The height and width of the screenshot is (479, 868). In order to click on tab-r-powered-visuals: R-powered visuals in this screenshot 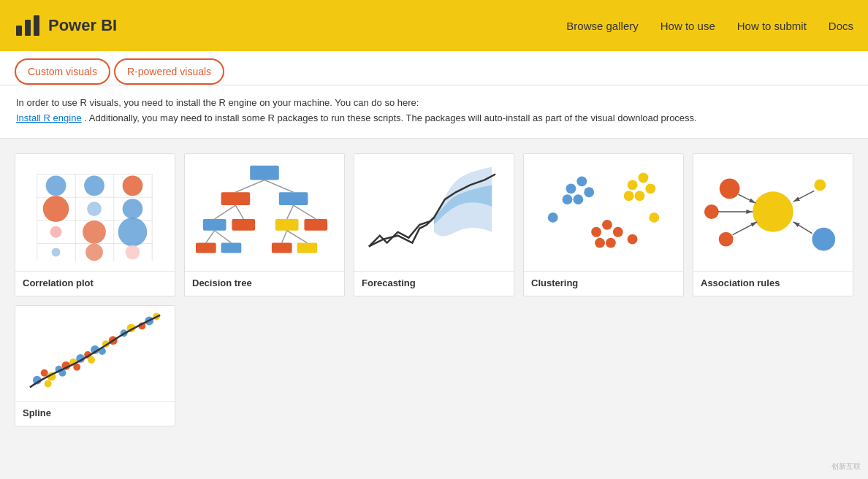, I will do `click(170, 72)`.